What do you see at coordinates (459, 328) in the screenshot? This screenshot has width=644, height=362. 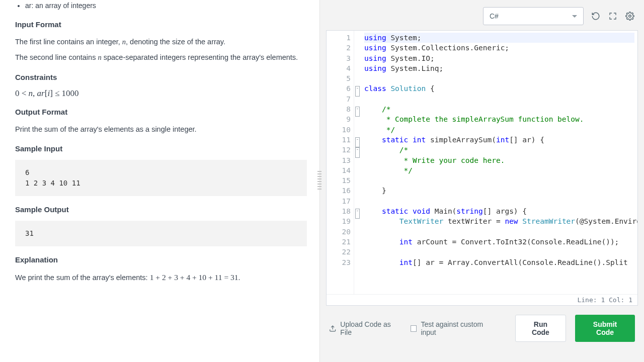 I see `custom-input-label: Test against custom input` at bounding box center [459, 328].